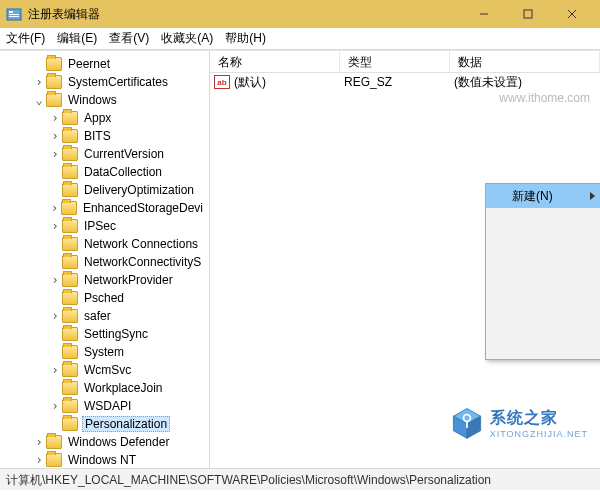 The image size is (600, 500). What do you see at coordinates (106, 280) in the screenshot?
I see `tree-node: ›NetworkProvider` at bounding box center [106, 280].